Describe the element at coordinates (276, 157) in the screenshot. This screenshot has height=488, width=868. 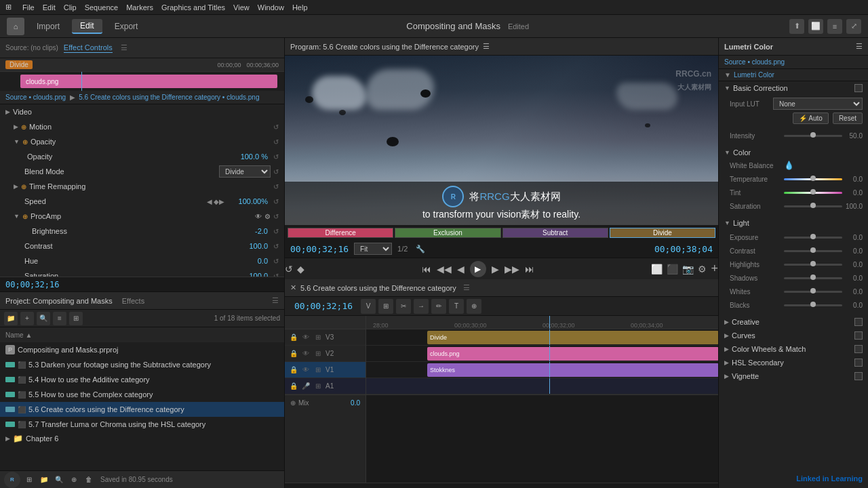
I see `opacity-val-reset: ↺` at that location.